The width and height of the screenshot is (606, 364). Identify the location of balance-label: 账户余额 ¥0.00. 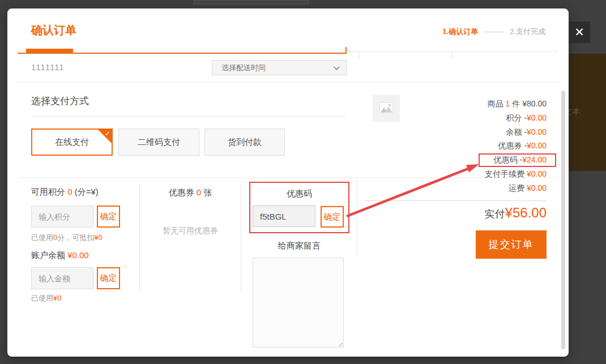
(60, 256).